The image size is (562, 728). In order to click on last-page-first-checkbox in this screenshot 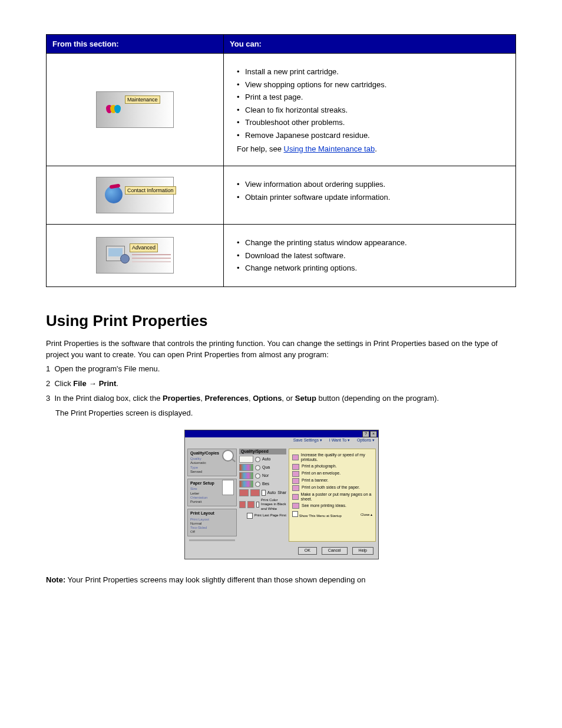, I will do `click(250, 516)`.